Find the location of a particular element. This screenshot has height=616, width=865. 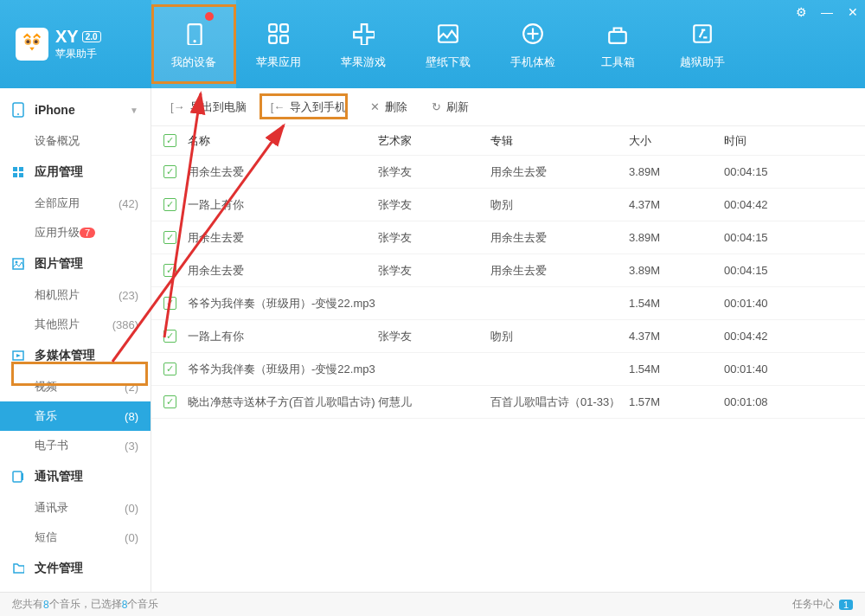

import-button: [← 导入到手机 is located at coordinates (309, 107).